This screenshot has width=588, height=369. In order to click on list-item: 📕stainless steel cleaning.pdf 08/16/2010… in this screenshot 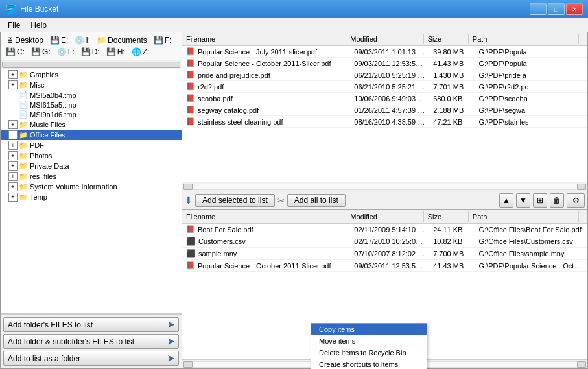, I will do `click(385, 122)`.